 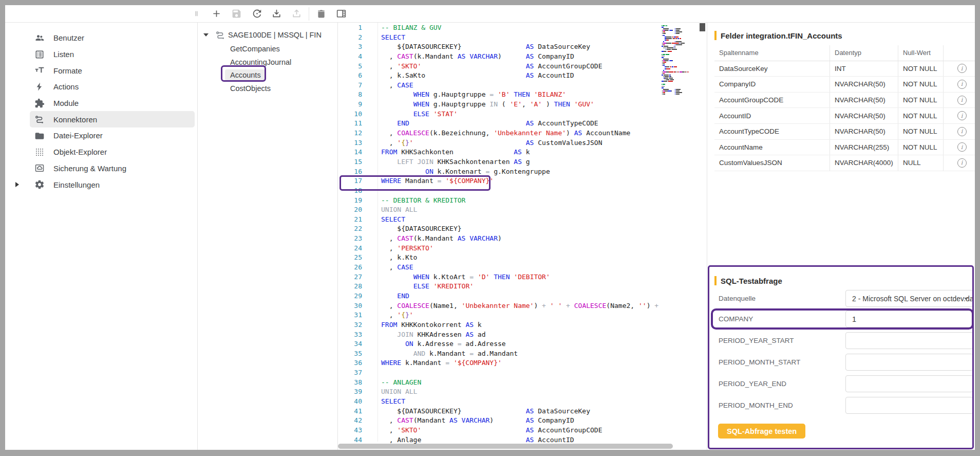 What do you see at coordinates (500, 402) in the screenshot?
I see `code-line: 40SELECT` at bounding box center [500, 402].